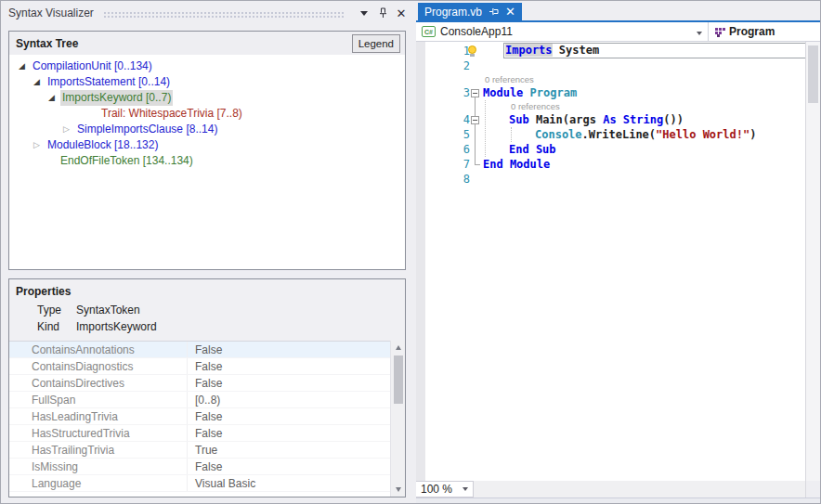 The image size is (821, 504). What do you see at coordinates (473, 51) in the screenshot?
I see `lightbulb-icon` at bounding box center [473, 51].